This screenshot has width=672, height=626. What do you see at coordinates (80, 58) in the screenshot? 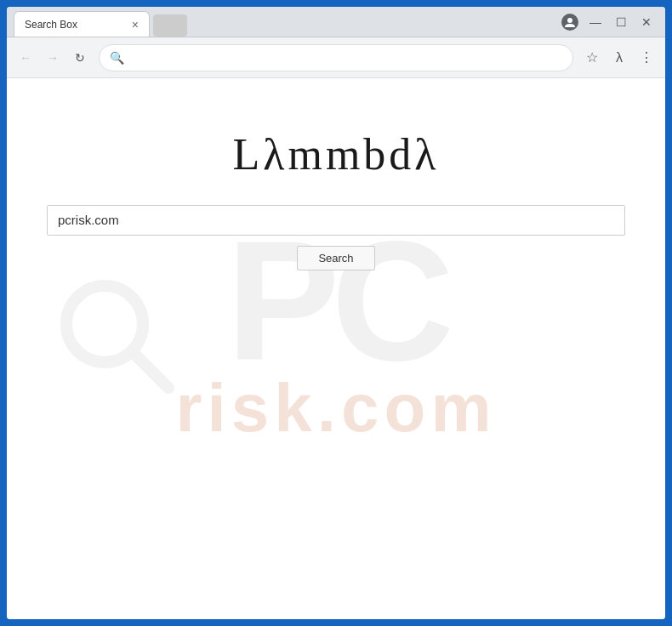
I see `reload-button: ↻` at bounding box center [80, 58].